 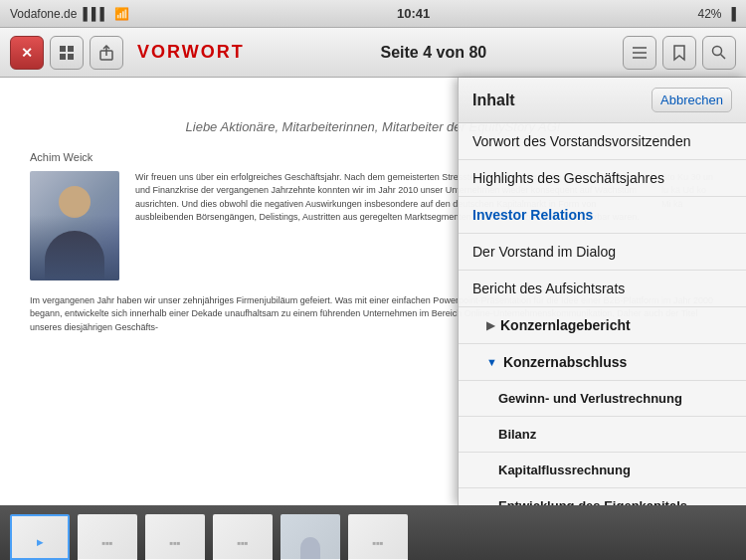 I want to click on bookmark-button, so click(x=679, y=53).